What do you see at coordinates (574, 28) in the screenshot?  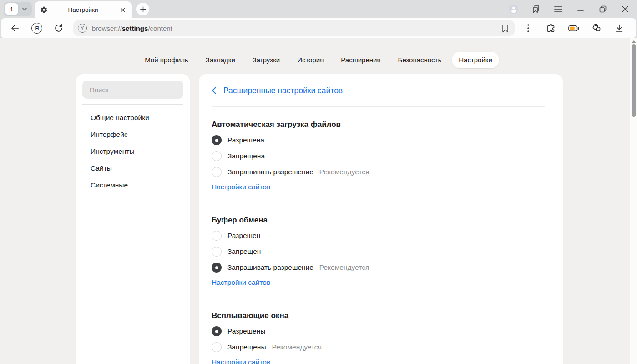 I see `battery-icon` at bounding box center [574, 28].